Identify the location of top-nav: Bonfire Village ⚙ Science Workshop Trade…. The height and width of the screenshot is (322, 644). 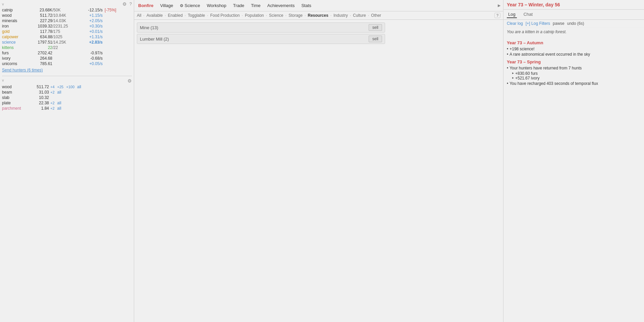
(319, 6).